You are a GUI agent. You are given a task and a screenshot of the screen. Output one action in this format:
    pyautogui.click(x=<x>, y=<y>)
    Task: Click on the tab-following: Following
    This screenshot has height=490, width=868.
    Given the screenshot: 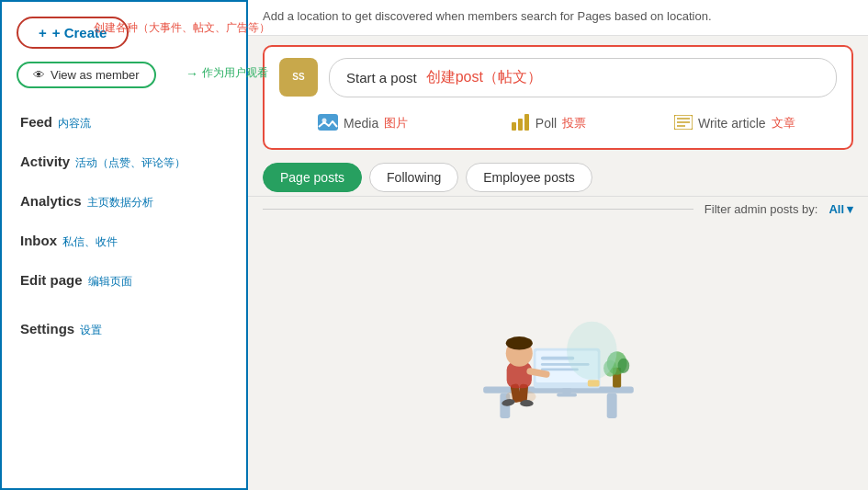 What is the action you would take?
    pyautogui.click(x=413, y=177)
    